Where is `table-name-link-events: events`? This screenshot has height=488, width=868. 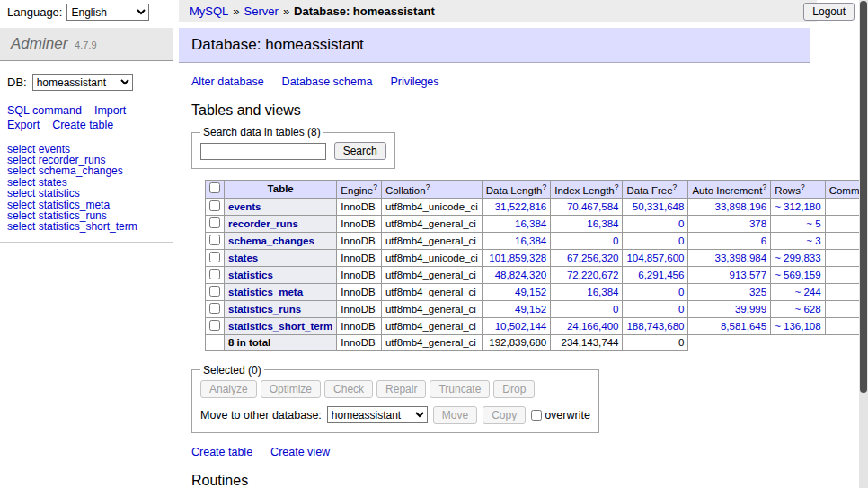 table-name-link-events: events is located at coordinates (244, 207).